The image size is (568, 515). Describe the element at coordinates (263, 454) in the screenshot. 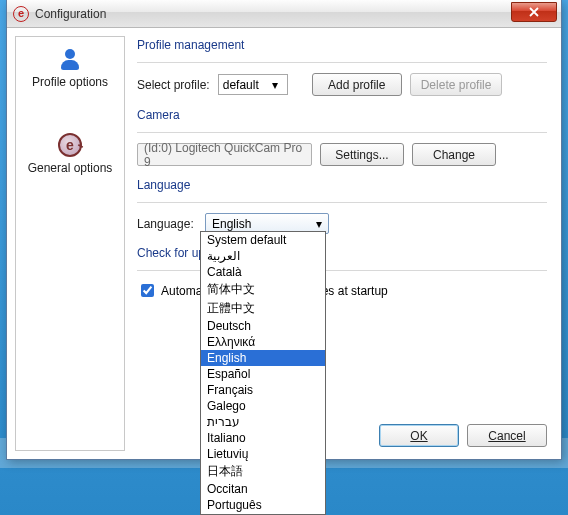

I see `language-option: Lietuvių` at that location.